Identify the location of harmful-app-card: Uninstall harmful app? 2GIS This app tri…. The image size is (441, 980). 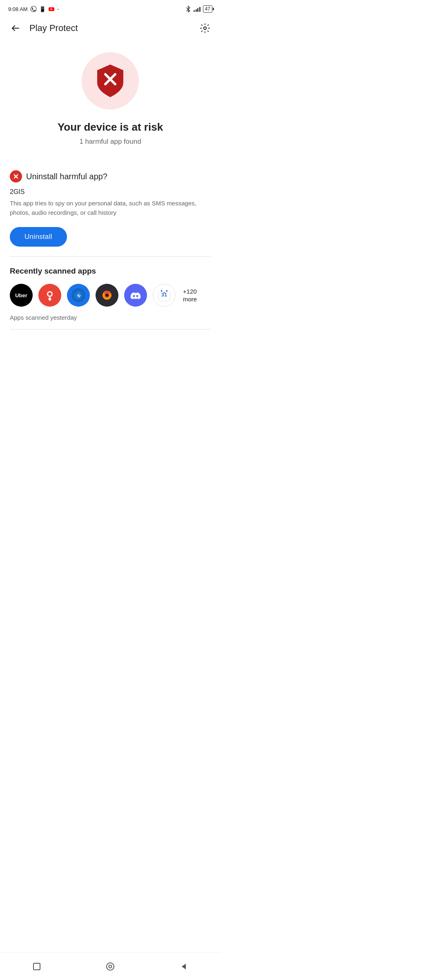
(110, 210).